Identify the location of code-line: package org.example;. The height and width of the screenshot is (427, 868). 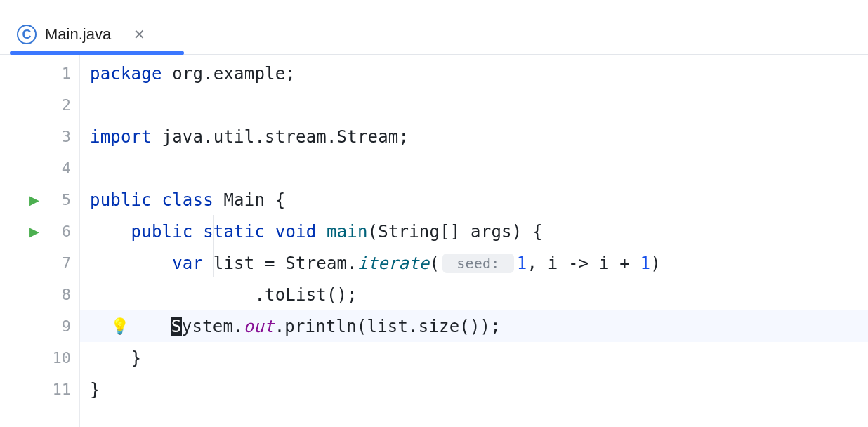
(474, 73).